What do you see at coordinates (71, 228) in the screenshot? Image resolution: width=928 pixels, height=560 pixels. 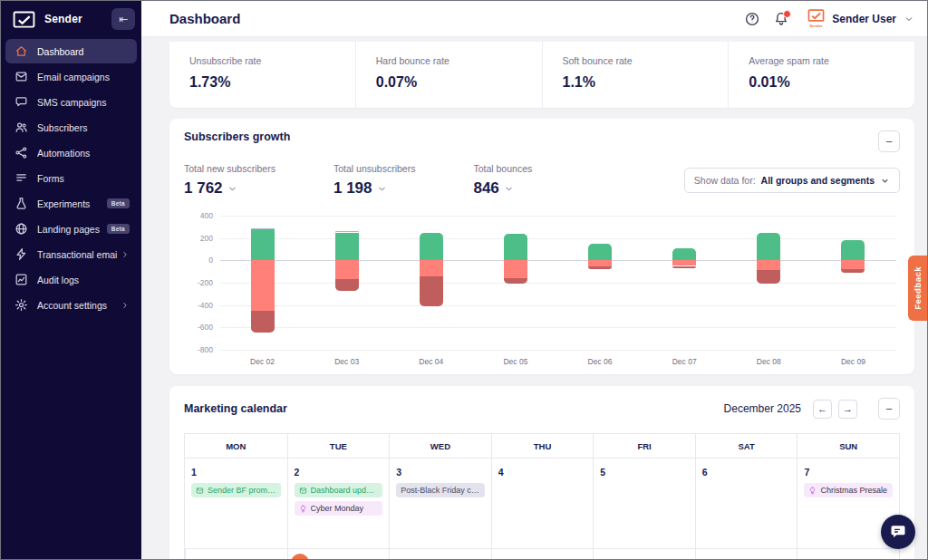 I see `sidebar-item-landing-pages: Landing pagesBeta` at bounding box center [71, 228].